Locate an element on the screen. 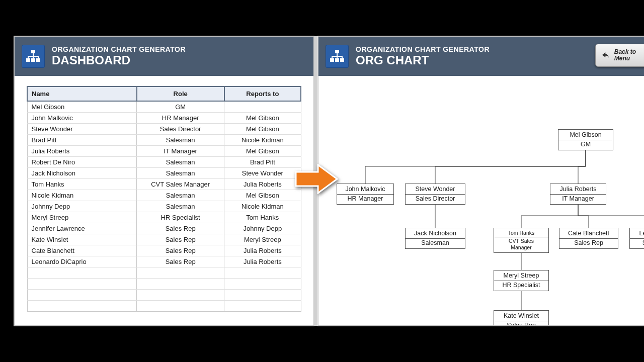 This screenshot has height=362, width=644. org-chart-icon is located at coordinates (33, 56).